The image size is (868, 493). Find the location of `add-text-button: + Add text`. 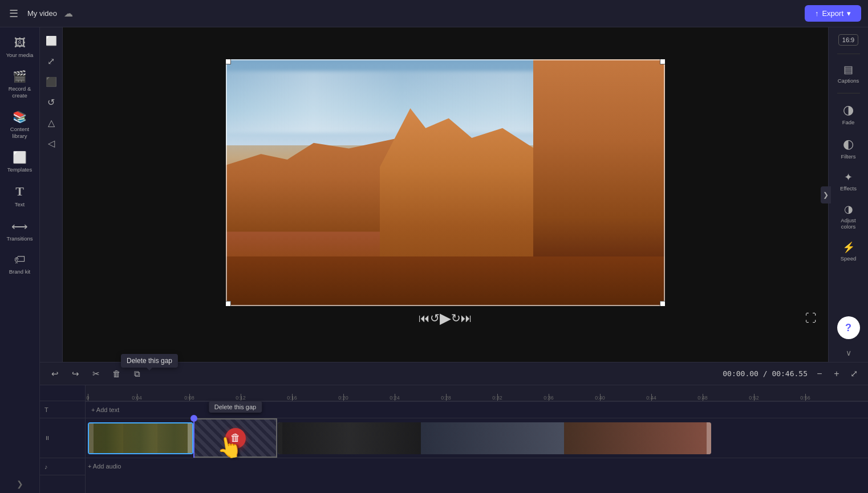

add-text-button: + Add text is located at coordinates (105, 410).